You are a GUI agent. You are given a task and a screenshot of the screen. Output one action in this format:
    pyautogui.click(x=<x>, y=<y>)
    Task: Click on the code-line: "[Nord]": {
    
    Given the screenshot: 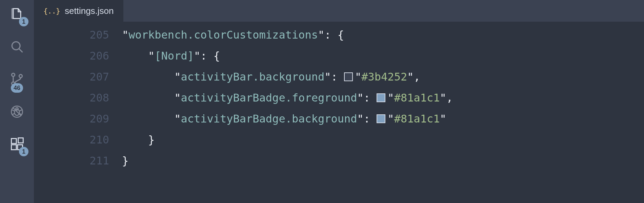 What is the action you would take?
    pyautogui.click(x=383, y=56)
    